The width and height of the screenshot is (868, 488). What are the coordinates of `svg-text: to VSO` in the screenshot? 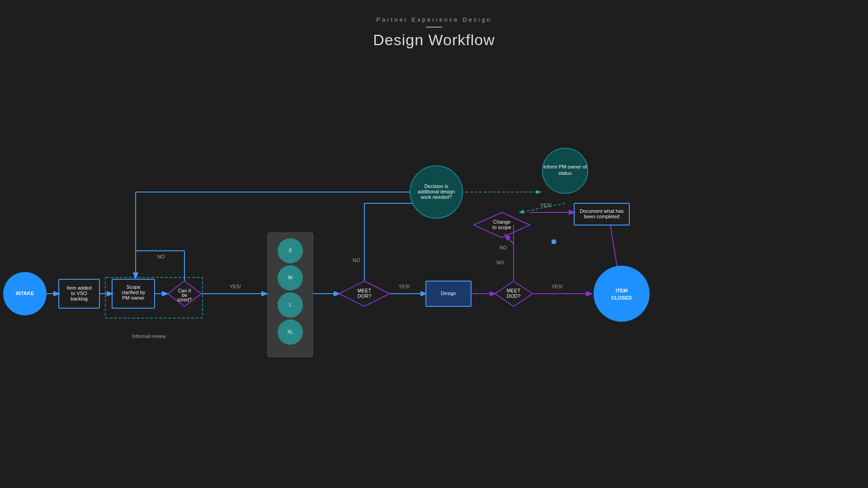 It's located at (79, 293).